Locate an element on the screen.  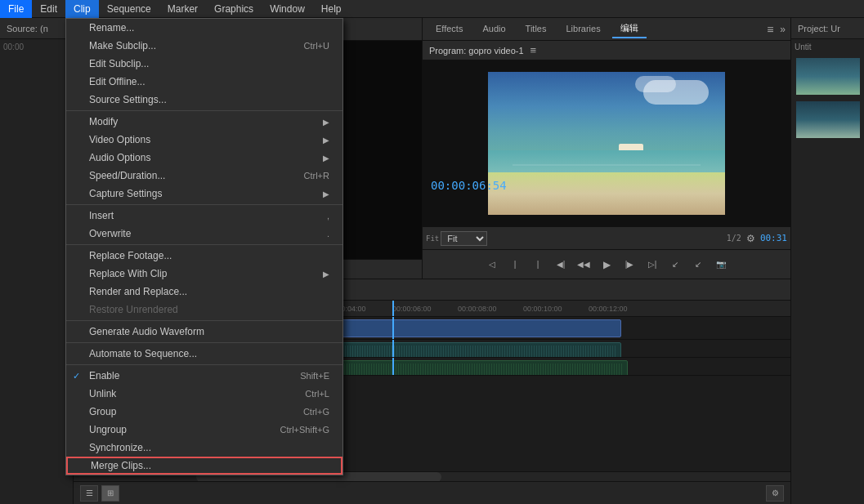
left-panel: Source: (n 00:00 is located at coordinates (37, 261).